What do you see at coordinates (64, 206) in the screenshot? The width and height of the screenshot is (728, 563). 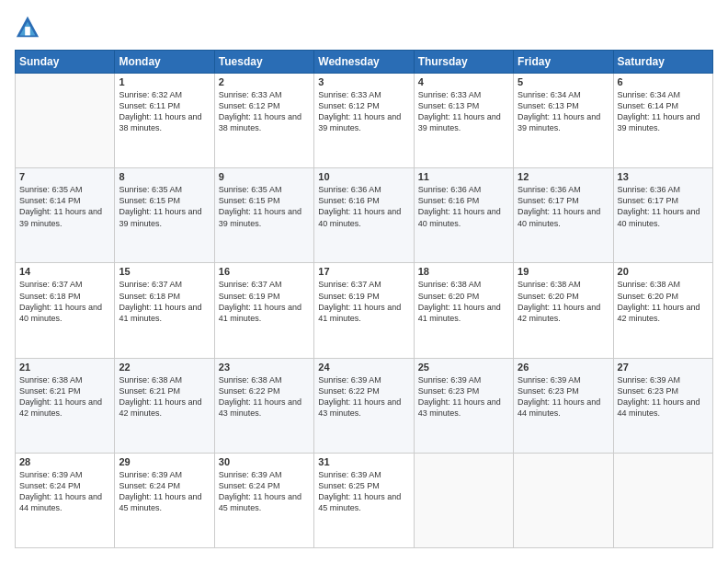 I see `day-info: Sunrise: 6:35 AMSunset: 6:14 PMDaylight:…` at bounding box center [64, 206].